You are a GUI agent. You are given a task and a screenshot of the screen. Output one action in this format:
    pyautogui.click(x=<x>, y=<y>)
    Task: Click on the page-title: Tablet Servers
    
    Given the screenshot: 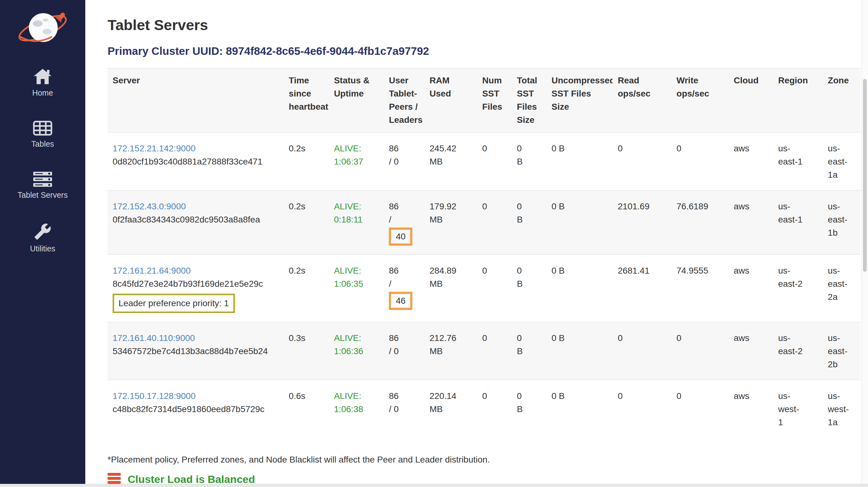 What is the action you would take?
    pyautogui.click(x=488, y=25)
    